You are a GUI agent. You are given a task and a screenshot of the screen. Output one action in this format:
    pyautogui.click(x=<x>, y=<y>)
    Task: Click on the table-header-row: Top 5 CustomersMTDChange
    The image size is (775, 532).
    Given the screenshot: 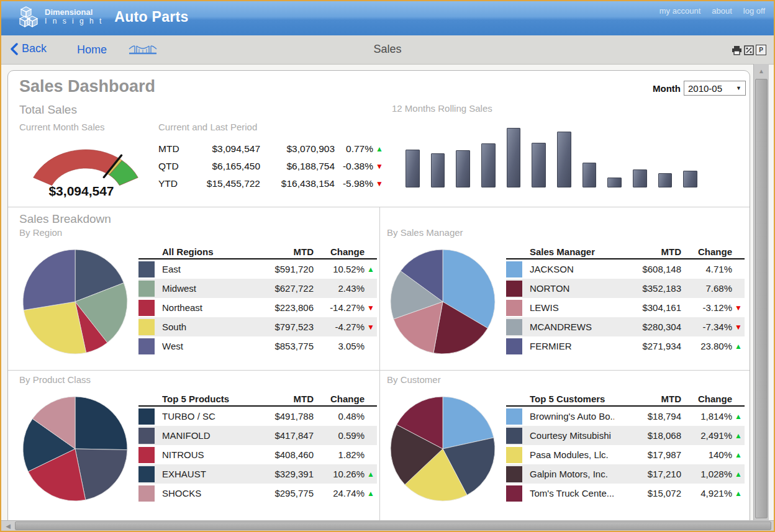 What is the action you would take?
    pyautogui.click(x=625, y=398)
    